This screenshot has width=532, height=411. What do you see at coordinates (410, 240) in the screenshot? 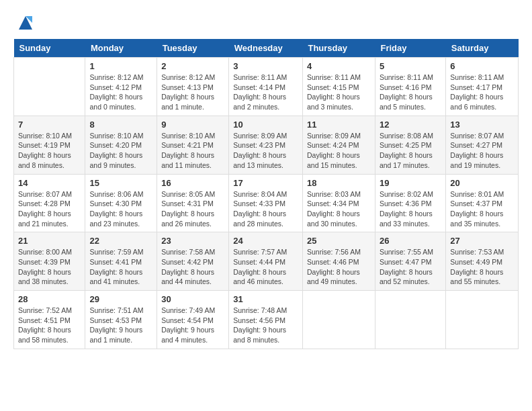
I see `day-number: 26` at bounding box center [410, 240].